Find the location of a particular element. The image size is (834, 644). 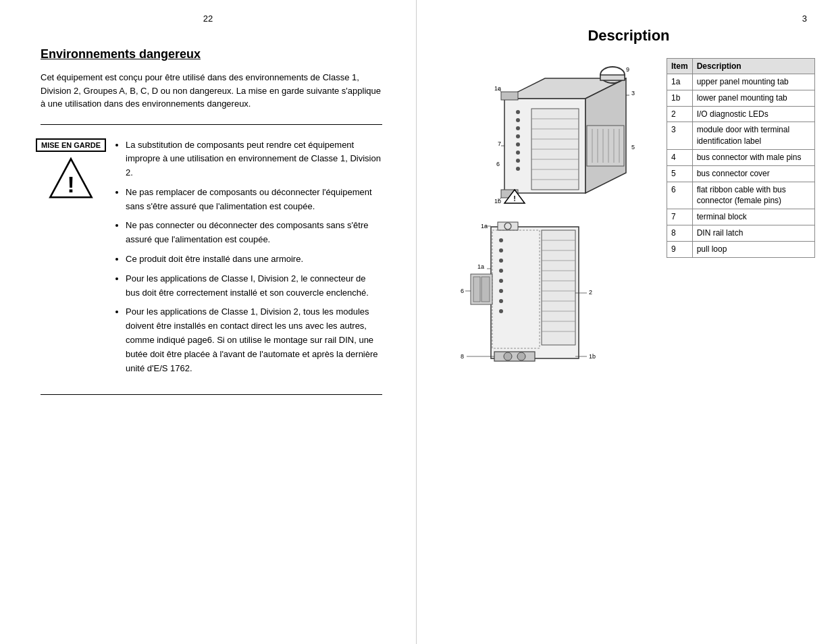

table-row: 1blower panel mounting tab is located at coordinates (741, 98).